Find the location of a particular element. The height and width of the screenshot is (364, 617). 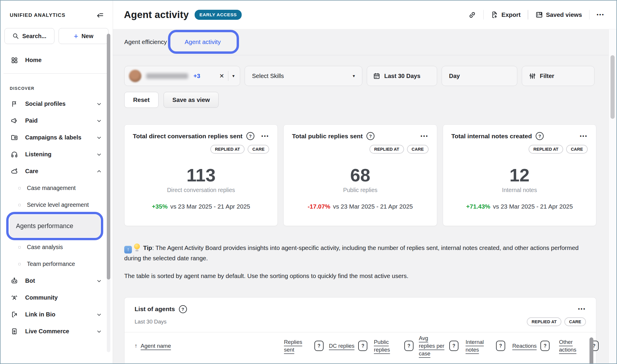

sidebar-item-case-analysis: Case analysis is located at coordinates (57, 247).